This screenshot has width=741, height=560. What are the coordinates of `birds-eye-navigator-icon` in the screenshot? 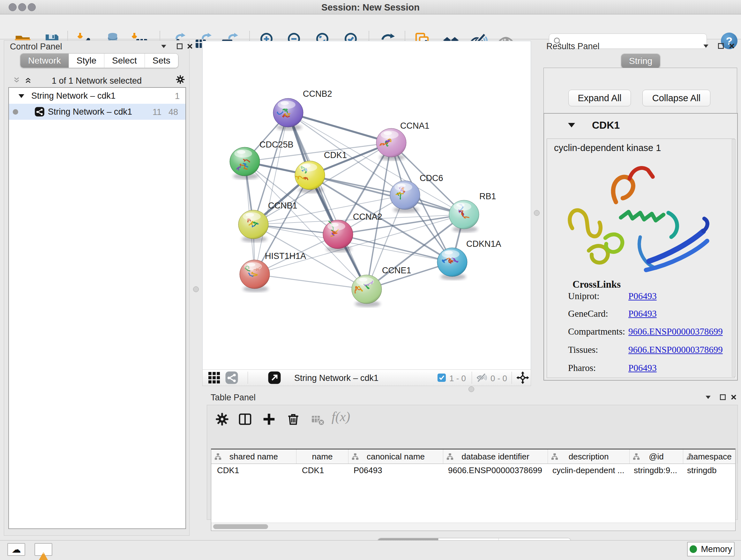 It's located at (523, 378).